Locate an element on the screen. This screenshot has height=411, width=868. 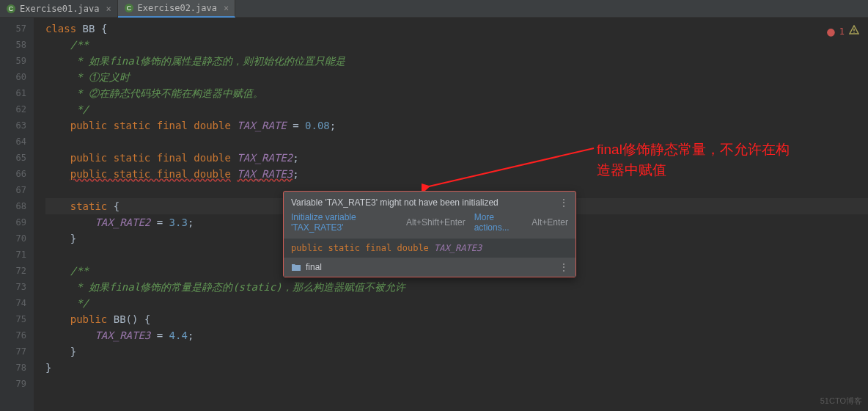
folder-icon is located at coordinates (296, 267).